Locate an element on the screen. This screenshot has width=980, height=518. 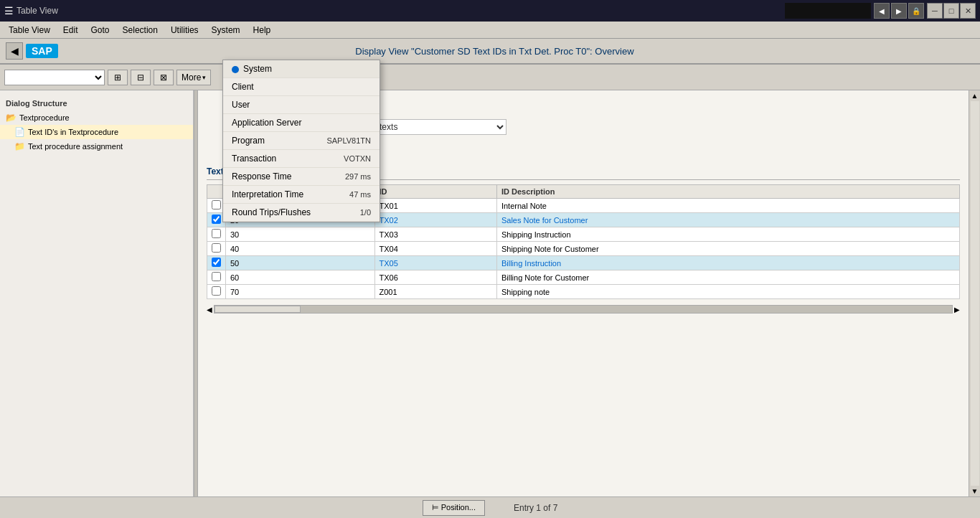
cell-seqno: 50 is located at coordinates (301, 263).